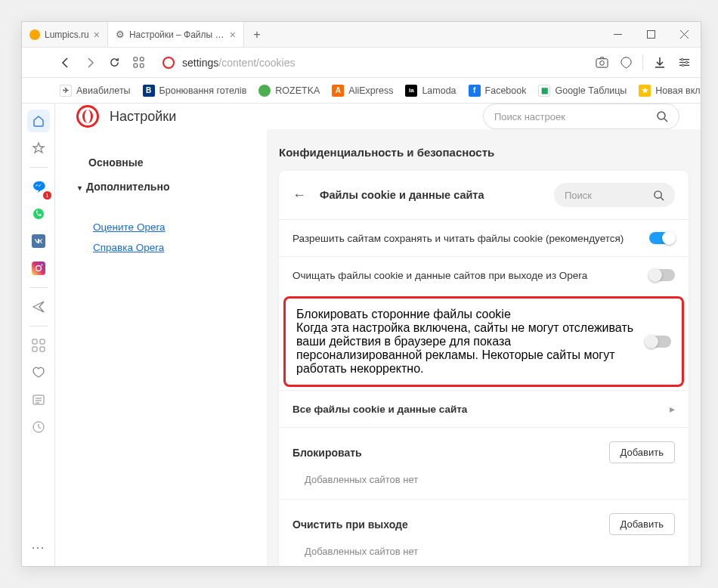 The height and width of the screenshot is (588, 718). I want to click on bookmark-item: ROZETKA, so click(289, 91).